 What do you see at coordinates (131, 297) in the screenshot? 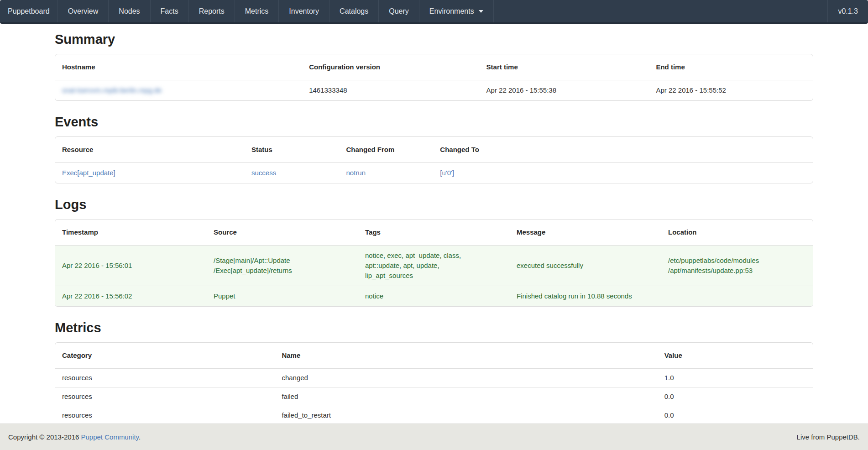
I see `log-timestamp: Apr 22 2016 - 15:56:02` at bounding box center [131, 297].